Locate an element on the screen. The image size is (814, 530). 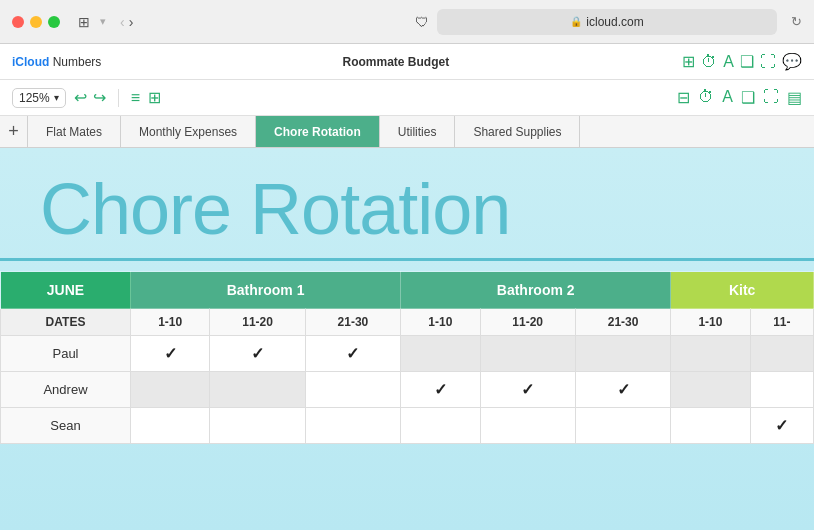
toolbar-icons: ⊞ ⏱ A ❑ ⛶ 💬 is located at coordinates (742, 62).